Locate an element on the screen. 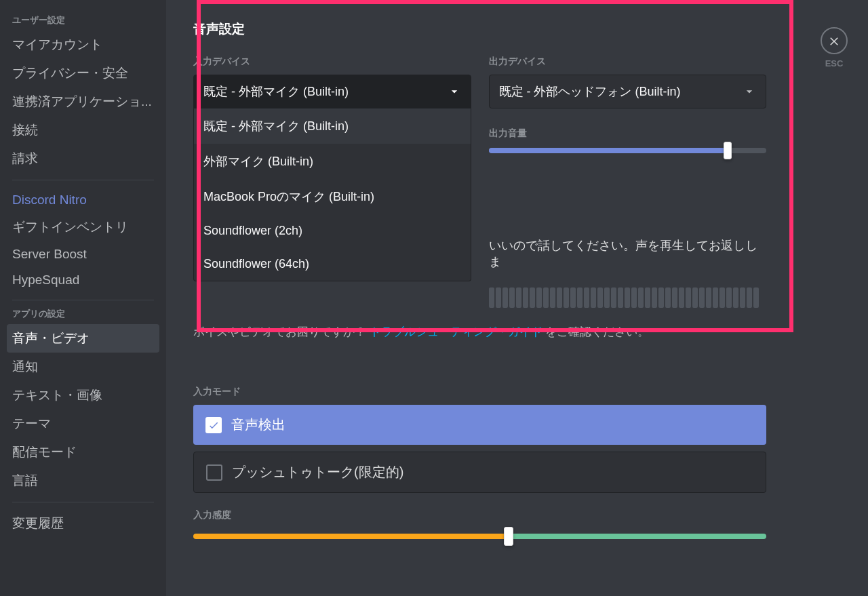 The height and width of the screenshot is (596, 868). sens-above is located at coordinates (637, 536).